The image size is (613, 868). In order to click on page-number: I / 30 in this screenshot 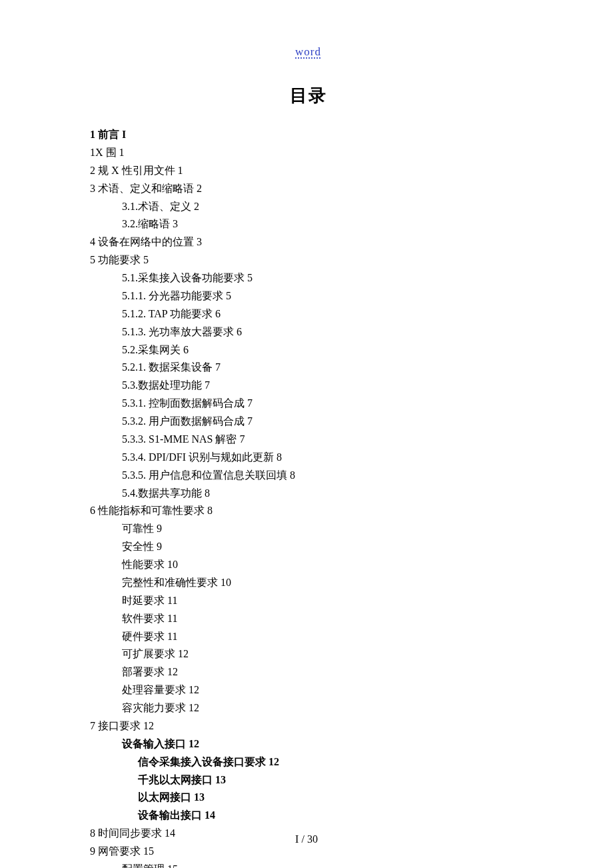, I will do `click(306, 839)`.